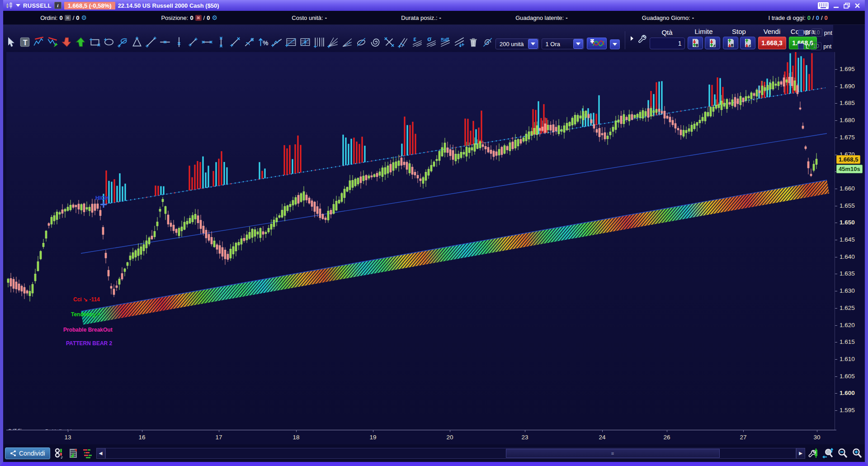 The height and width of the screenshot is (466, 868). Describe the element at coordinates (375, 42) in the screenshot. I see `spiral-tool-icon` at that location.